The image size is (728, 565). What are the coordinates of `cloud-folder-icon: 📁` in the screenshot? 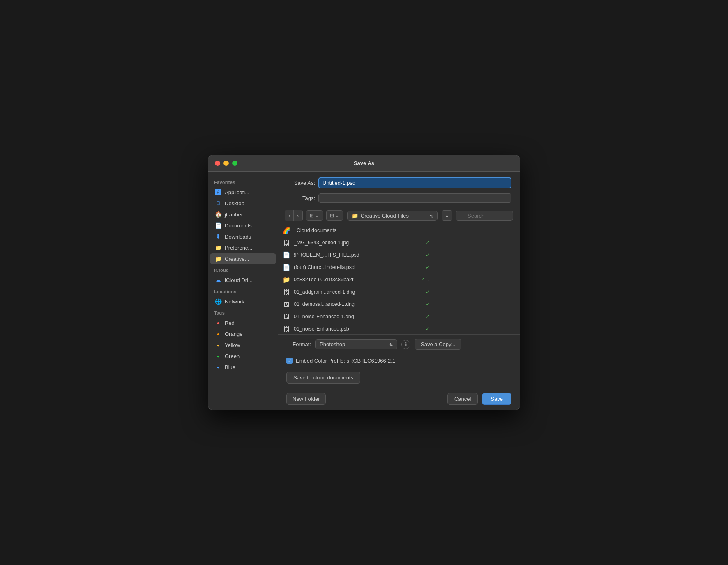 It's located at (355, 216).